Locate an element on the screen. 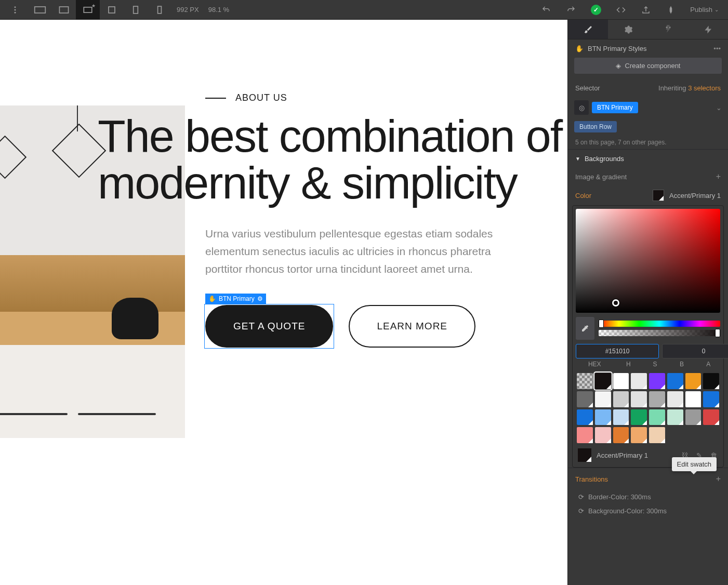  canvas-width-value: 992 PX is located at coordinates (188, 9).